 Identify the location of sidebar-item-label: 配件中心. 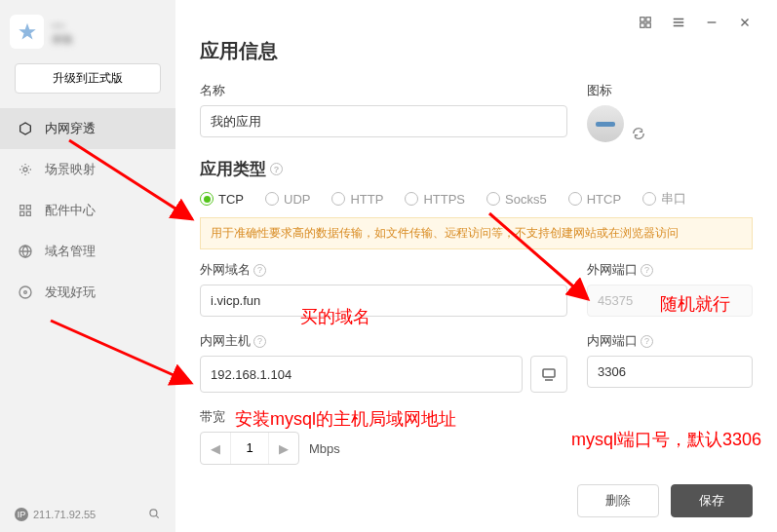
(70, 210).